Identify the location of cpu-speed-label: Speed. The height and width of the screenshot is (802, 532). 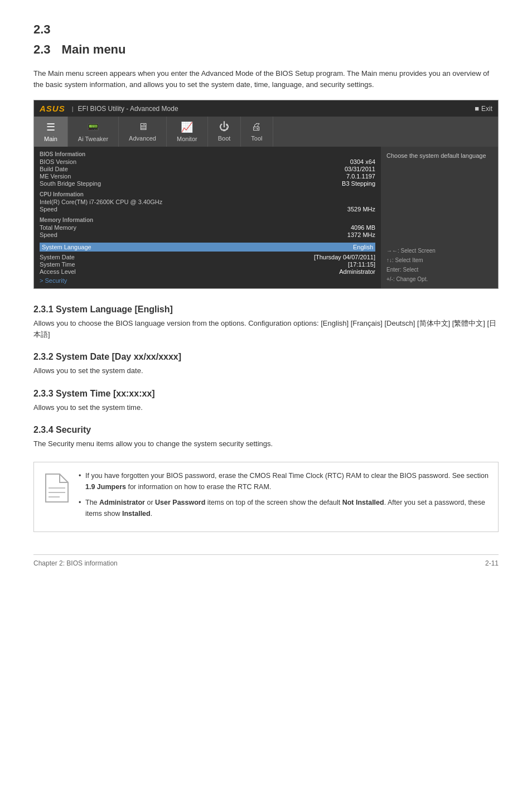
(49, 209).